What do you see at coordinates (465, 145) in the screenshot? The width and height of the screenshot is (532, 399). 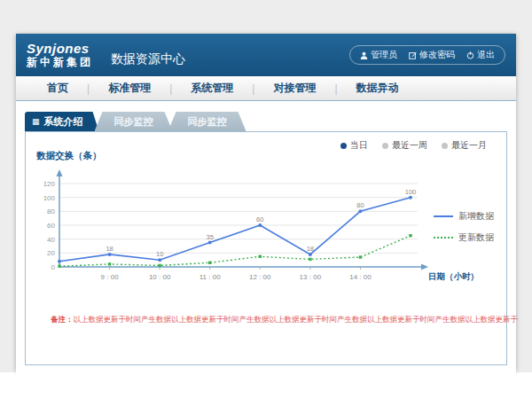 I see `time-filter-2: 最近一月` at bounding box center [465, 145].